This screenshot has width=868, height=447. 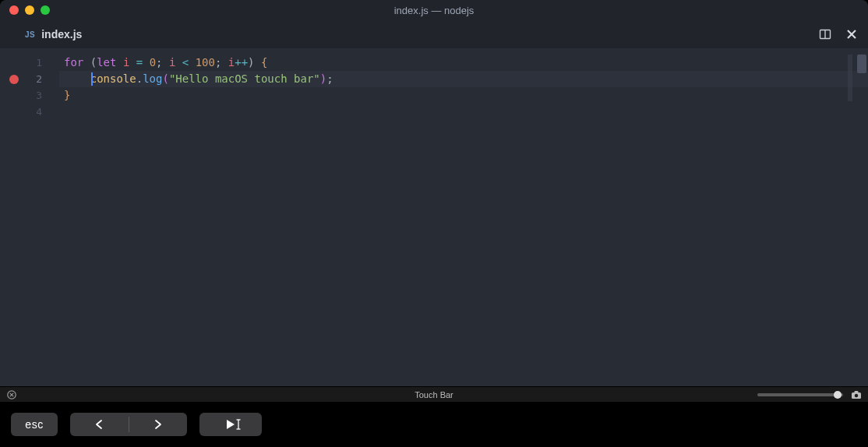 I want to click on titlebar: index.js — nodejs, so click(x=434, y=10).